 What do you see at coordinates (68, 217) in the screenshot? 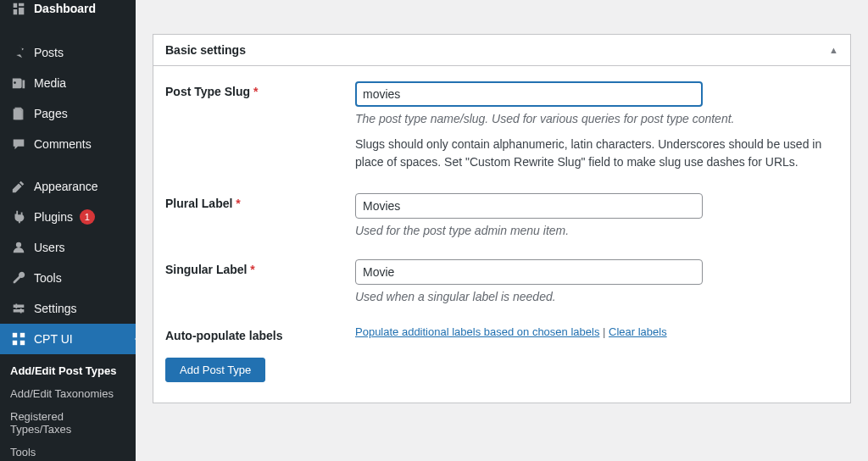
I see `sidebar-item-plugins: Plugins 1` at bounding box center [68, 217].